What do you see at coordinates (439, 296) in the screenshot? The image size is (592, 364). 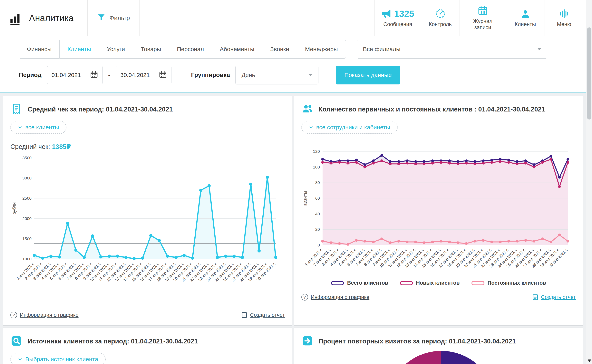 I see `clients-count-footer: ? Информация о графике Создать отчет` at bounding box center [439, 296].